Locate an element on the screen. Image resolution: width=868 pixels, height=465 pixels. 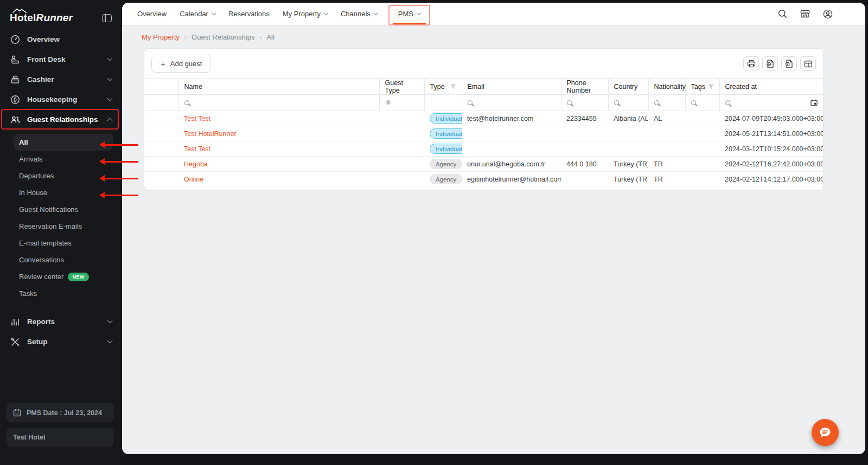
export-excel-button is located at coordinates (789, 64).